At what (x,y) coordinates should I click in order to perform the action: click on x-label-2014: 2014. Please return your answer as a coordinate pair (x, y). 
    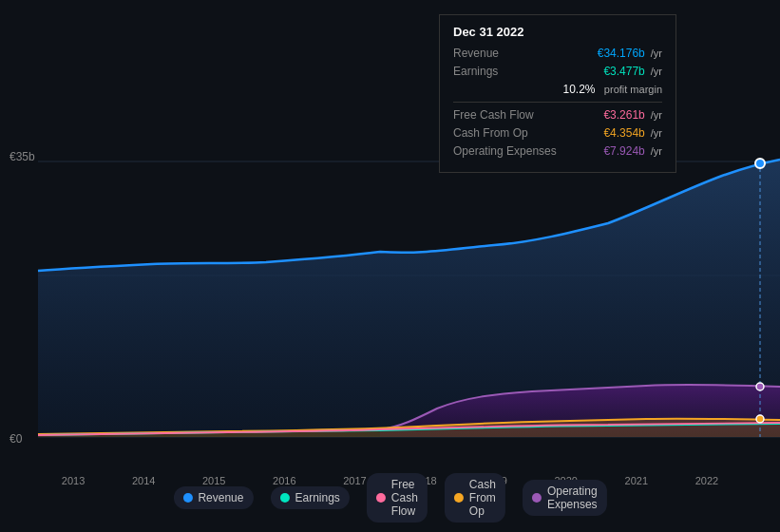
    Looking at the image, I should click on (143, 481).